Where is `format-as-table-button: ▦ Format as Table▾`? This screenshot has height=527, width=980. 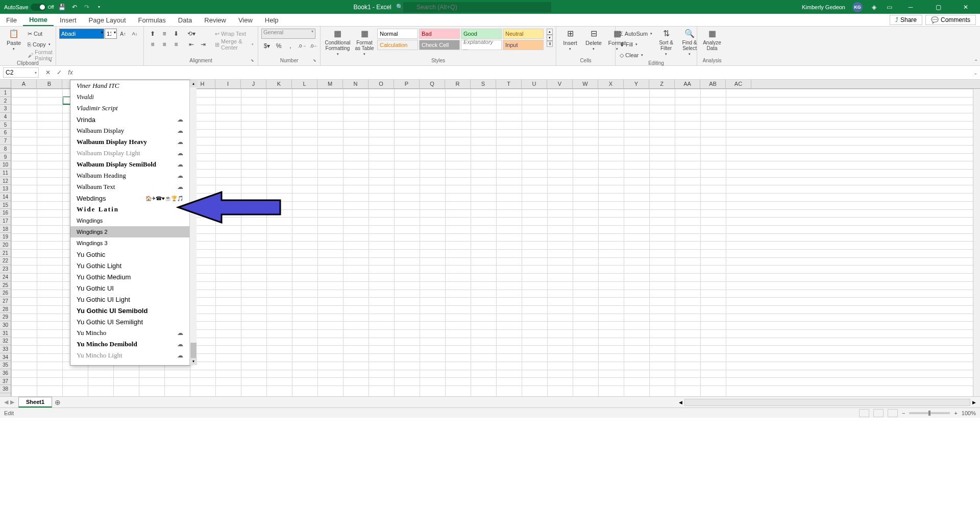
format-as-table-button: ▦ Format as Table▾ is located at coordinates (364, 42).